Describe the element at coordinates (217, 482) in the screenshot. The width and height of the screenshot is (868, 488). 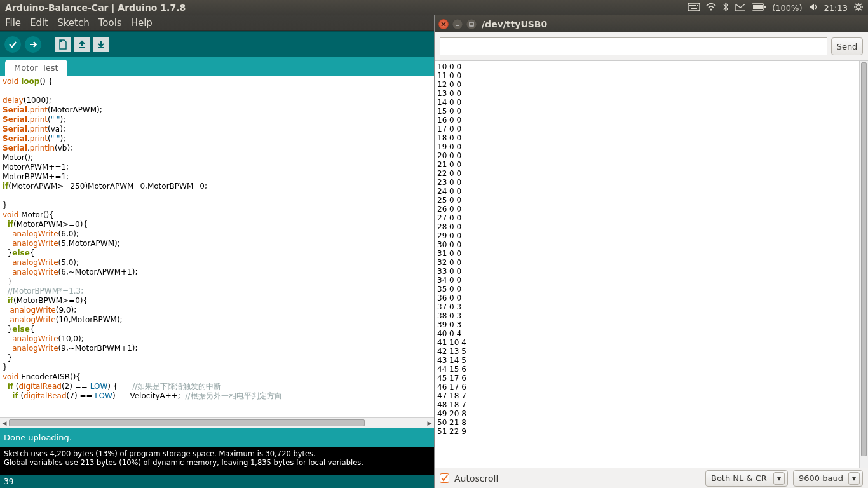
I see `status-line-number: 39` at that location.